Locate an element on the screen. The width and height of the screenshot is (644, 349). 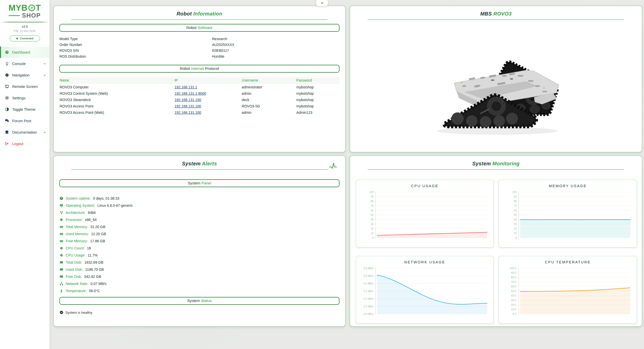
ip-link: 192.168.131.150 is located at coordinates (188, 100).